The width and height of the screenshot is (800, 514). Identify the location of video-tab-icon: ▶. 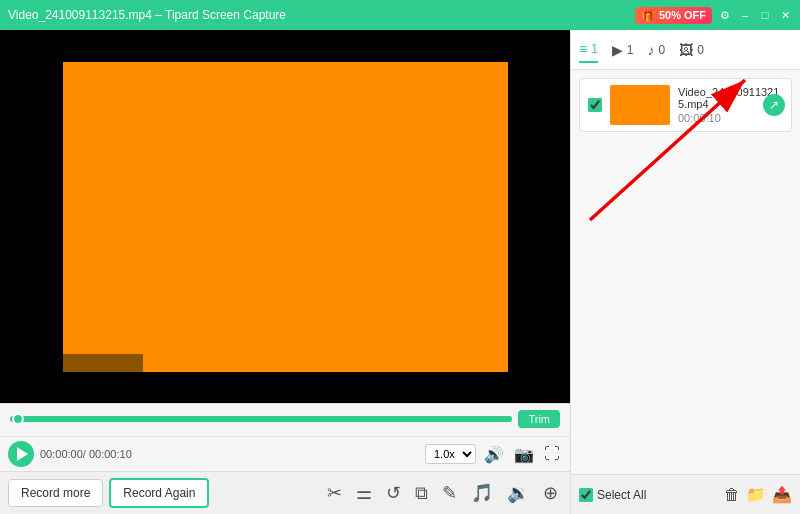
(618, 50).